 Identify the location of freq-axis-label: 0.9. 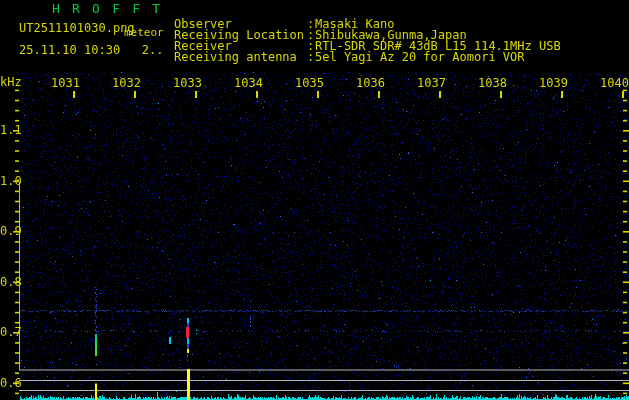
(13, 231).